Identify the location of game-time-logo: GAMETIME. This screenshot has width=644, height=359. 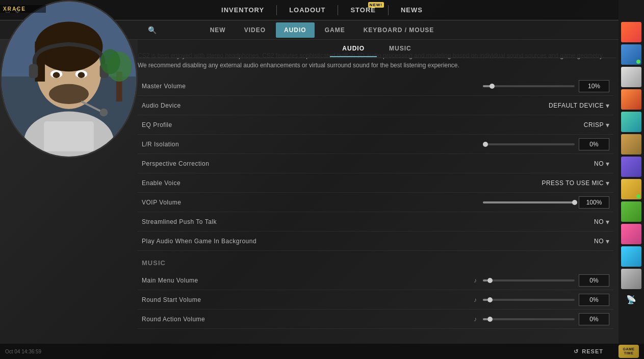
(629, 351).